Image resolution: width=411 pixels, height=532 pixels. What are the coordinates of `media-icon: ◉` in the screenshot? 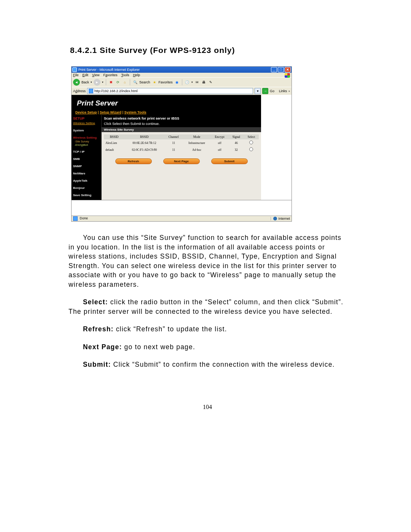 It's located at (177, 82).